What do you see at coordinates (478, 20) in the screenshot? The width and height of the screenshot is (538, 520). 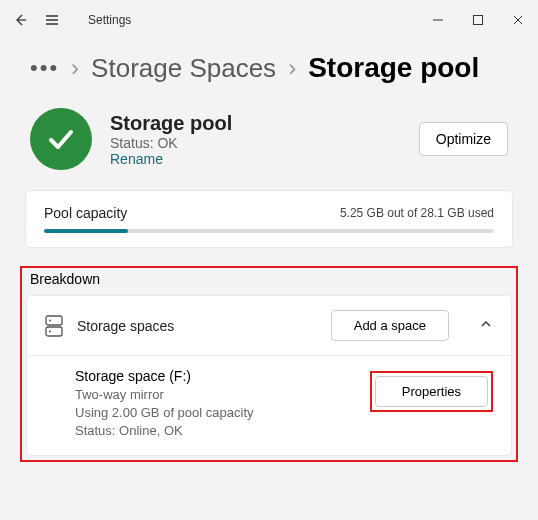 I see `maximize-icon` at bounding box center [478, 20].